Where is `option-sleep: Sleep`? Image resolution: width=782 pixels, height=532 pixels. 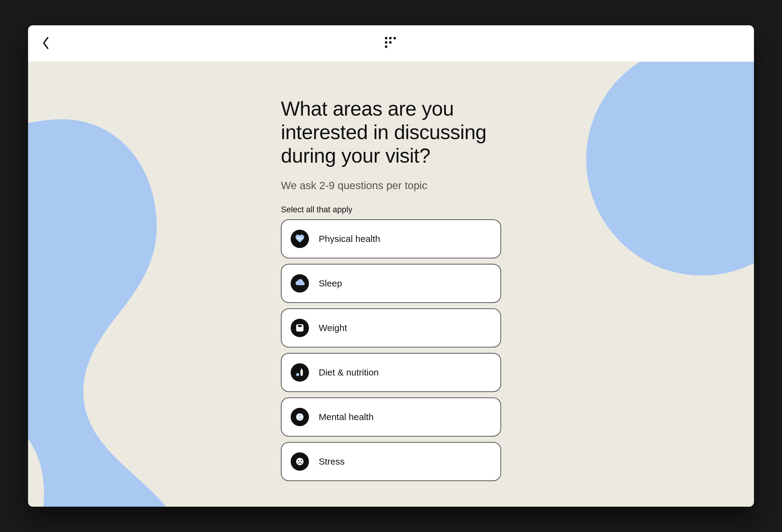 option-sleep: Sleep is located at coordinates (391, 283).